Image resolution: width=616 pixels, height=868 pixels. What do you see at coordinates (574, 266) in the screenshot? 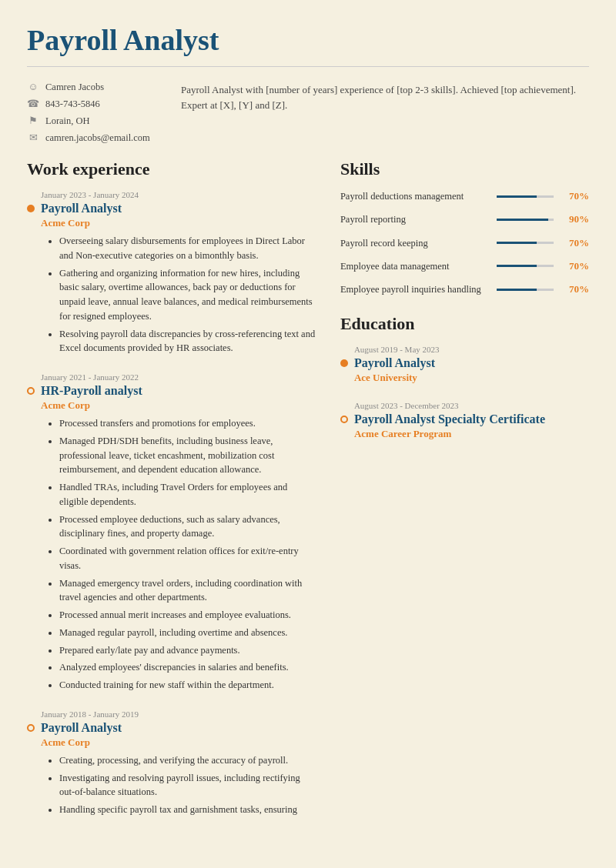
I see `skill-pct-4: 70%` at bounding box center [574, 266].